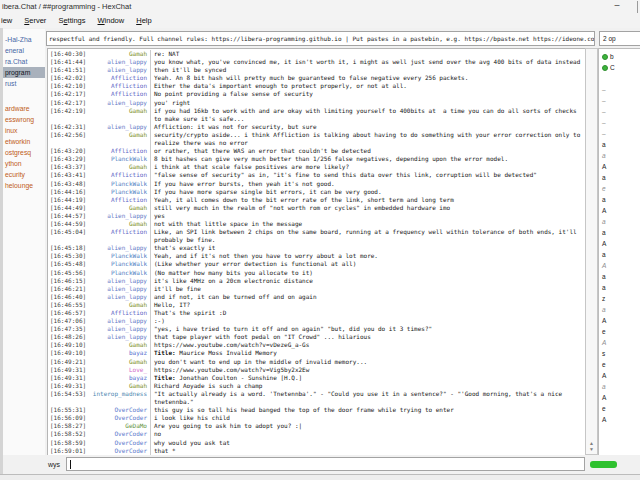  I want to click on message-text: Yeah. An 8 bit hash will pretty much be …, so click(368, 78).